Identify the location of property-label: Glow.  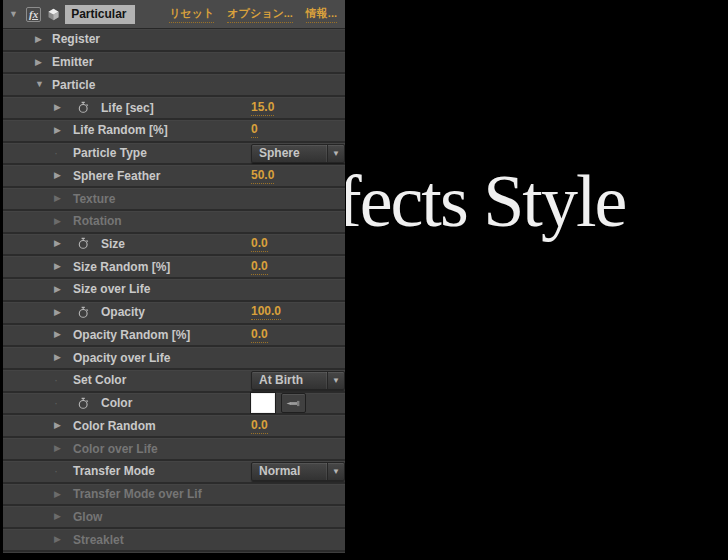
(88, 517).